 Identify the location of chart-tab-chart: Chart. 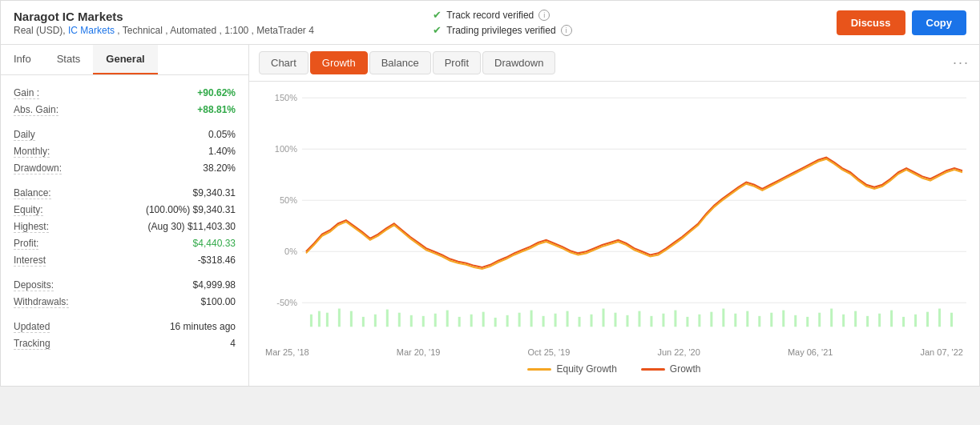
(284, 62).